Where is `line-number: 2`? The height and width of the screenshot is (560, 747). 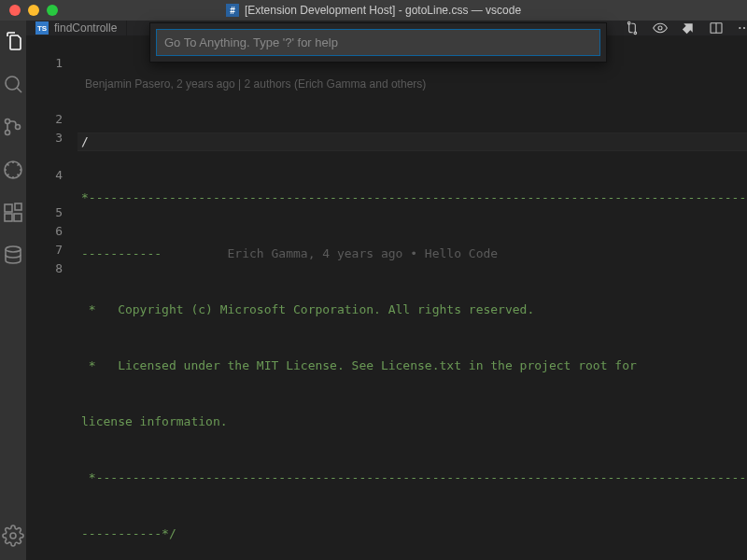 line-number: 2 is located at coordinates (45, 119).